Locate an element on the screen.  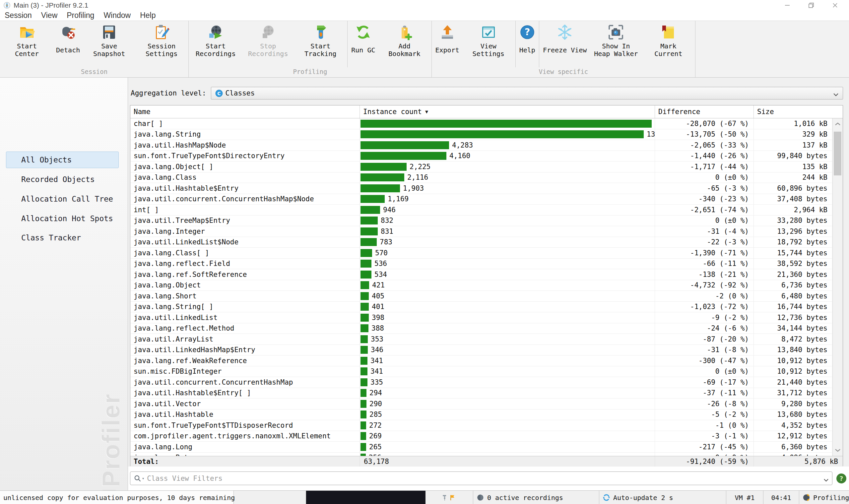
table-row: sun.font.TrueTypeFont$TTDisposerRecord27… is located at coordinates (486, 426).